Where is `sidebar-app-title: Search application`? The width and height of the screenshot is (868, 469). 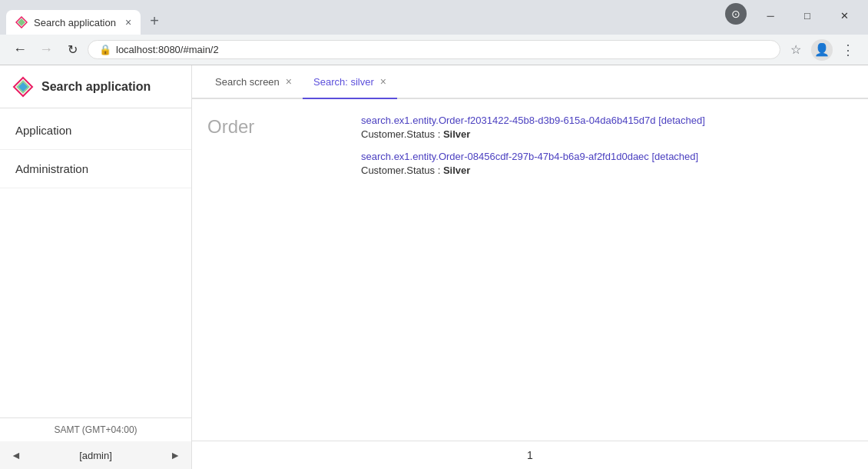
sidebar-app-title: Search application is located at coordinates (96, 87).